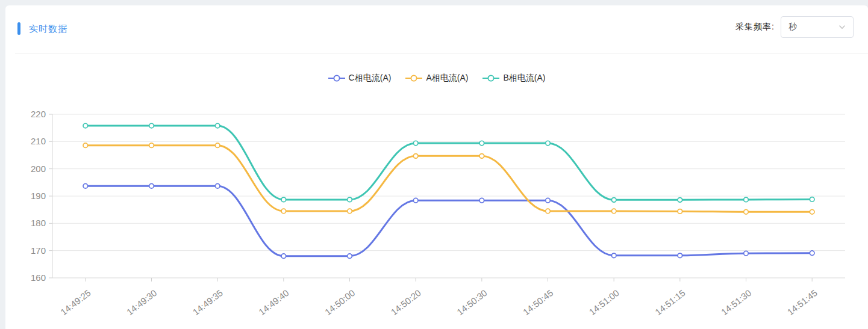  Describe the element at coordinates (39, 141) in the screenshot. I see `y-axis-label: 210` at that location.